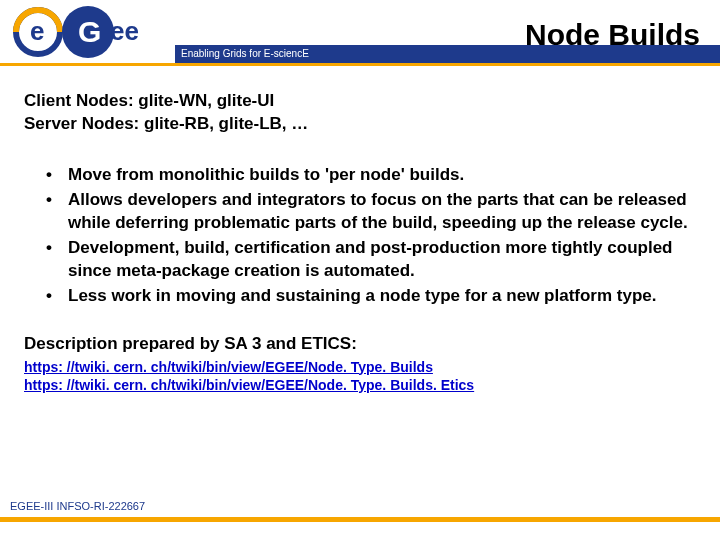 Image resolution: width=720 pixels, height=540 pixels. What do you see at coordinates (360, 386) in the screenshot?
I see `link-nodetypebuilds-etics: https: //twiki. cern. ch/twiki/bin/view/…` at bounding box center [360, 386].